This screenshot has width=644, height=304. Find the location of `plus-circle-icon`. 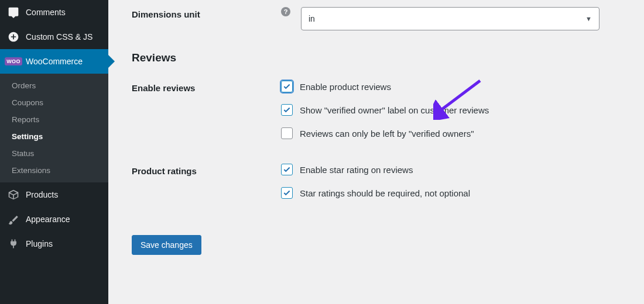

plus-circle-icon is located at coordinates (13, 37).